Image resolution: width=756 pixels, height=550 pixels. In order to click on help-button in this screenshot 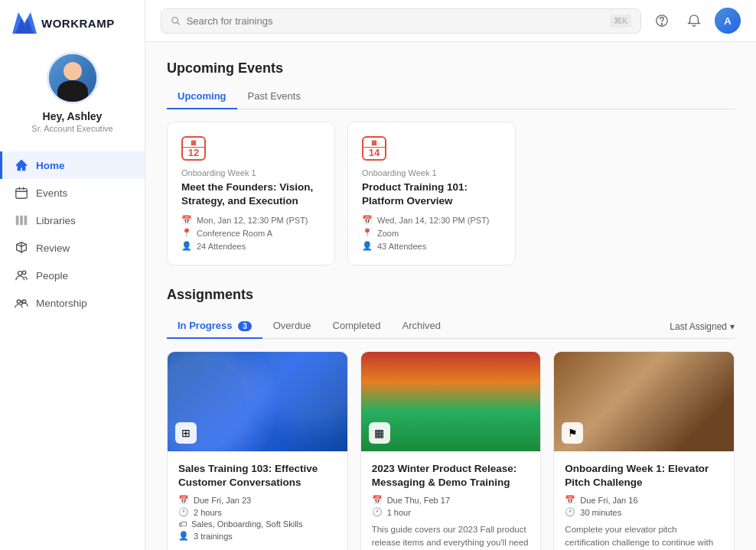, I will do `click(662, 21)`.